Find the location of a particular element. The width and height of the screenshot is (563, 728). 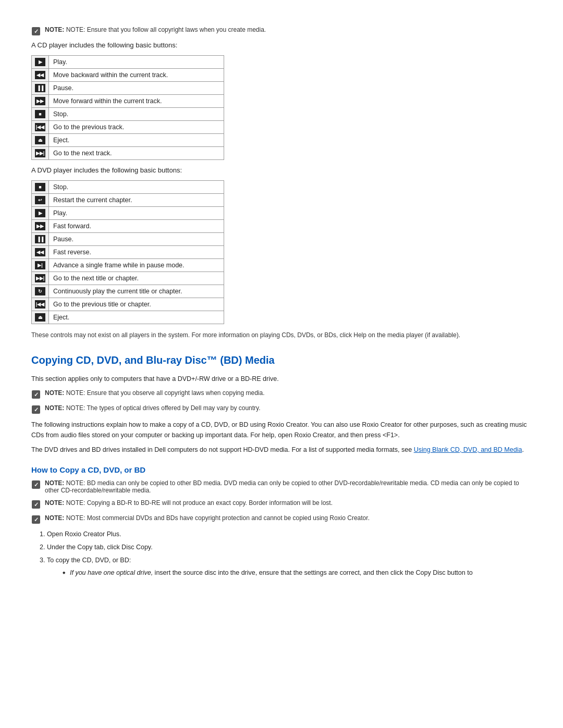

dvd-buttons-table: ■ Stop. ↩ Restart the current chapter. ▶… is located at coordinates (128, 252).